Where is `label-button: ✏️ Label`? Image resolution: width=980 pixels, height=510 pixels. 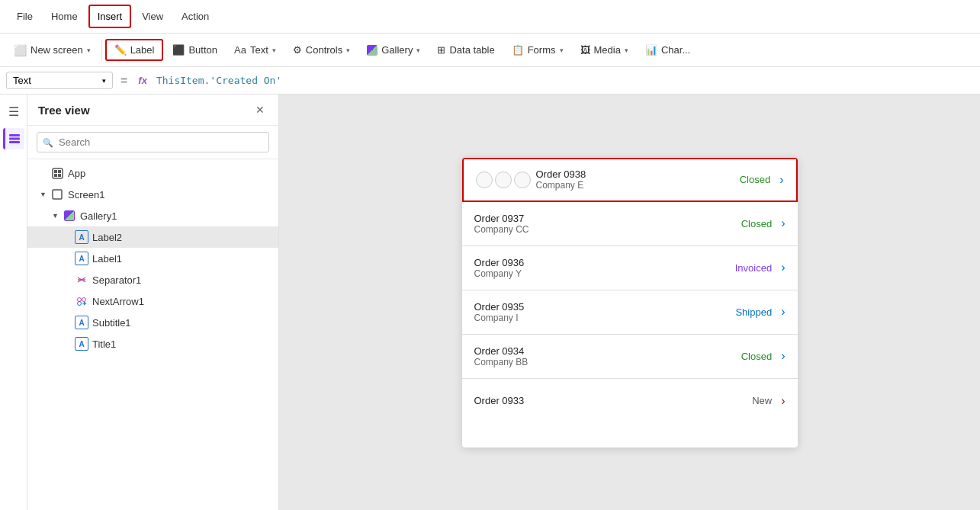 label-button: ✏️ Label is located at coordinates (134, 50).